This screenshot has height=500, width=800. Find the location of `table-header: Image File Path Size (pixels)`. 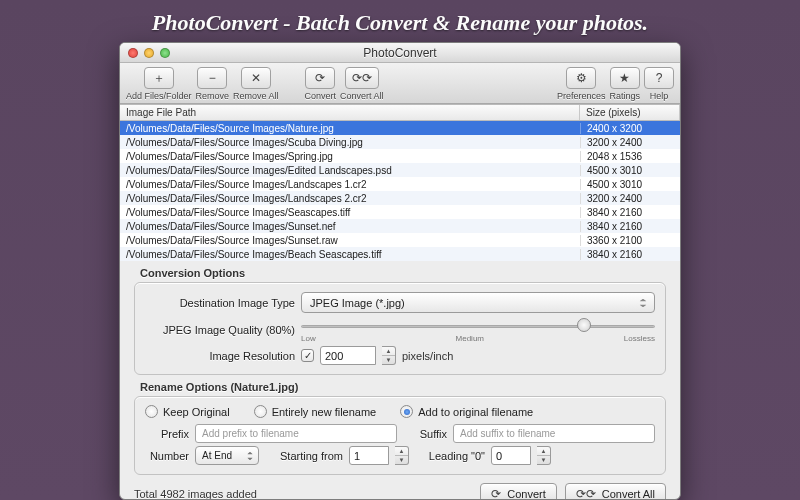

table-header: Image File Path Size (pixels) is located at coordinates (400, 113).